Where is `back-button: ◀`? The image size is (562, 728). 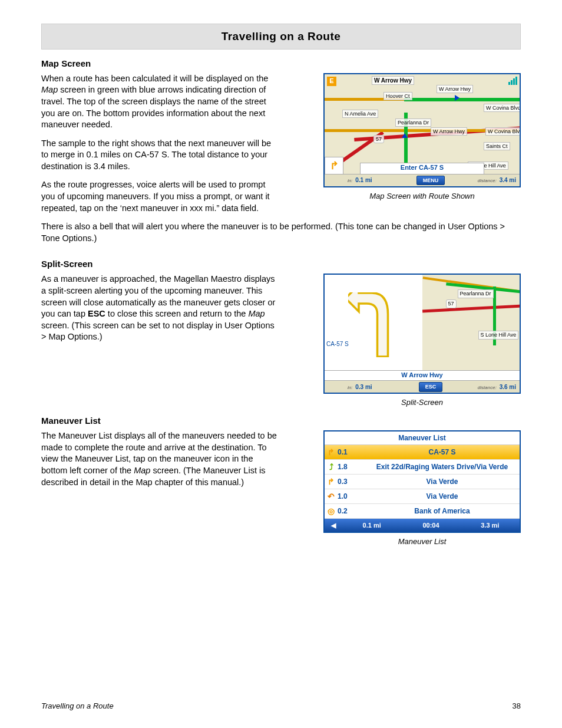
back-button: ◀ is located at coordinates (333, 526).